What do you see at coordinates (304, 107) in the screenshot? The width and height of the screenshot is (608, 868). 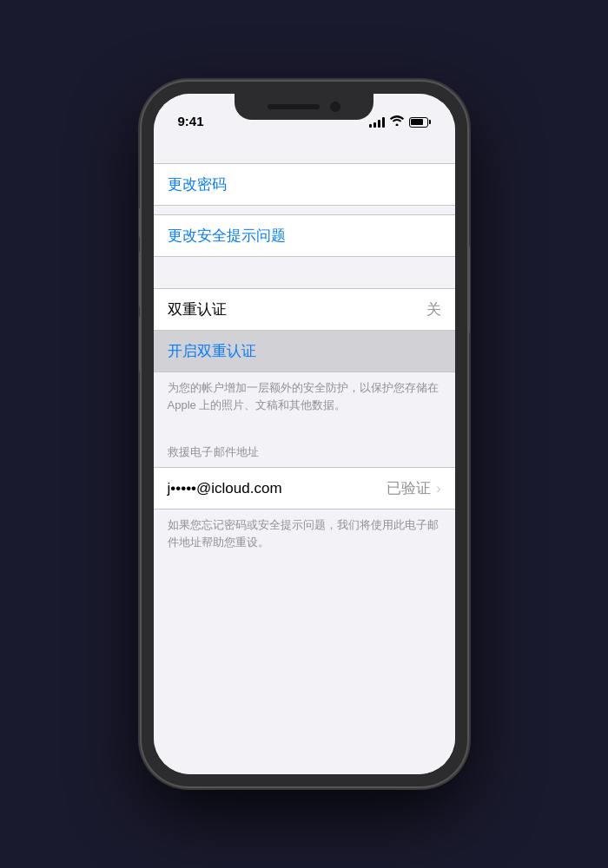 I see `notch` at bounding box center [304, 107].